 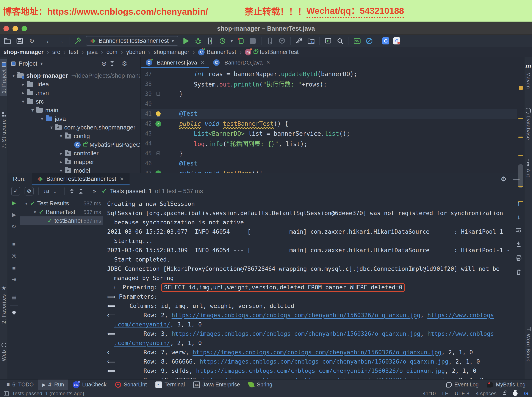 What do you see at coordinates (29, 191) in the screenshot?
I see `show-ignored-icon: ⊘` at bounding box center [29, 191].